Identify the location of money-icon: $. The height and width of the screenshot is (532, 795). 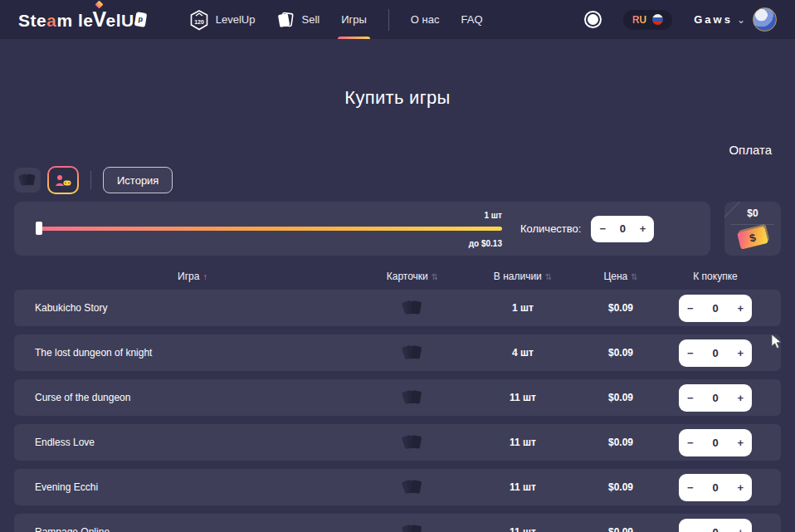
(753, 237).